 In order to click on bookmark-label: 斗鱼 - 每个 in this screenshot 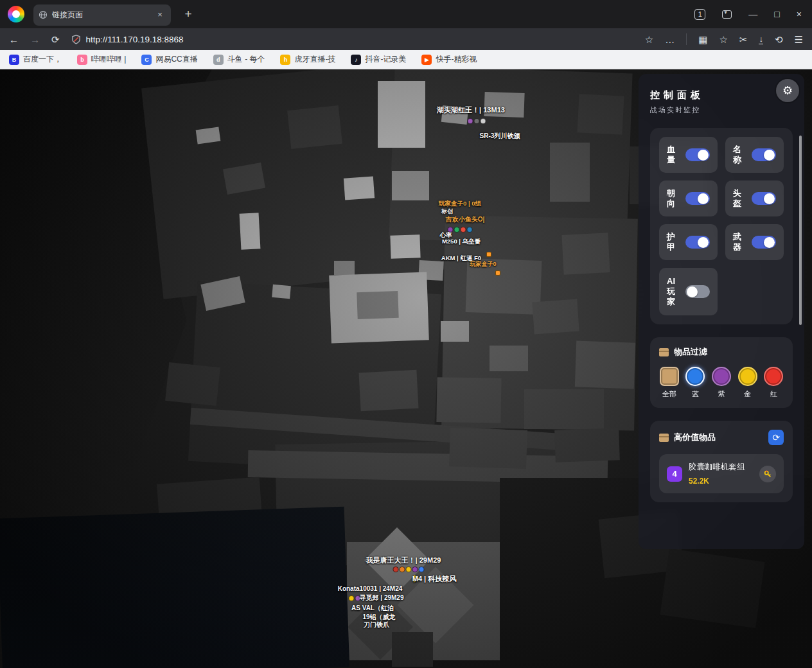, I will do `click(247, 59)`.